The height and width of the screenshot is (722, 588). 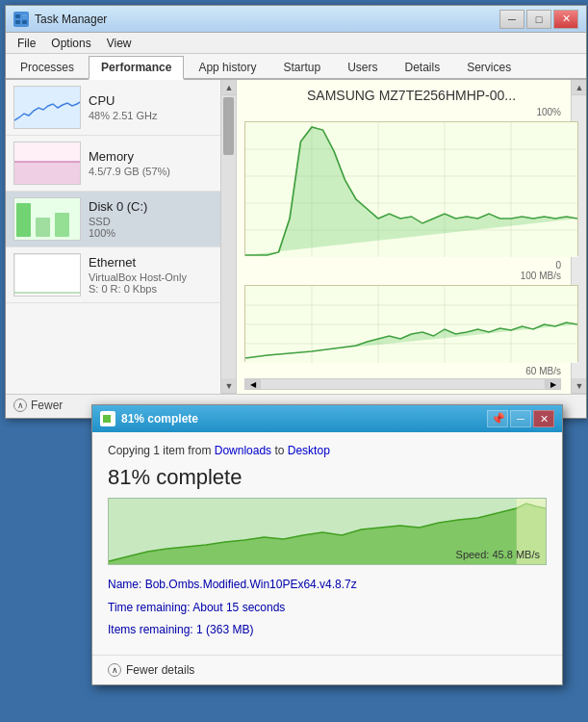 I want to click on disk-activity-graph, so click(x=412, y=189).